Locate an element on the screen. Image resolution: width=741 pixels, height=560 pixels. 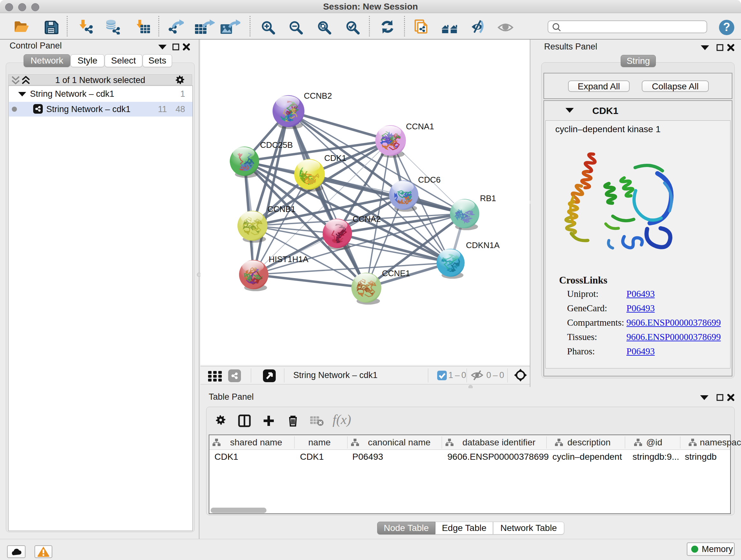
svg-text: CDC25B is located at coordinates (277, 145).